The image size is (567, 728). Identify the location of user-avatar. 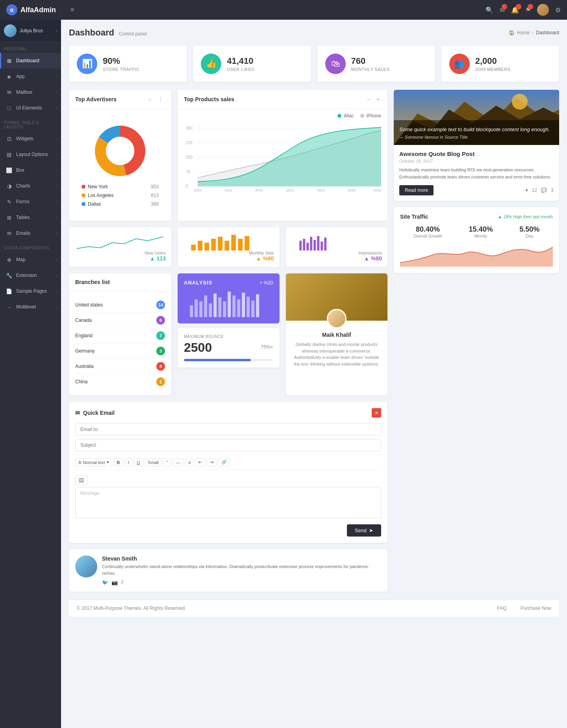
(543, 10).